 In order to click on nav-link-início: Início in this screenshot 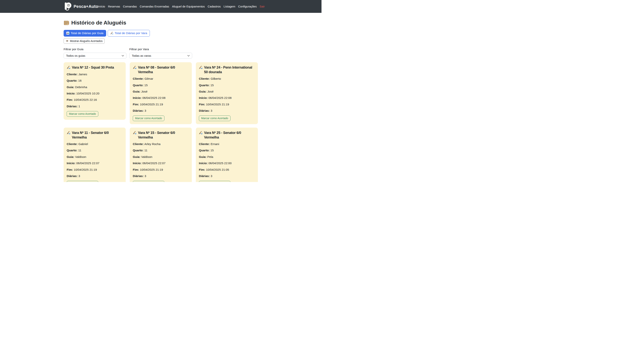, I will do `click(102, 6)`.